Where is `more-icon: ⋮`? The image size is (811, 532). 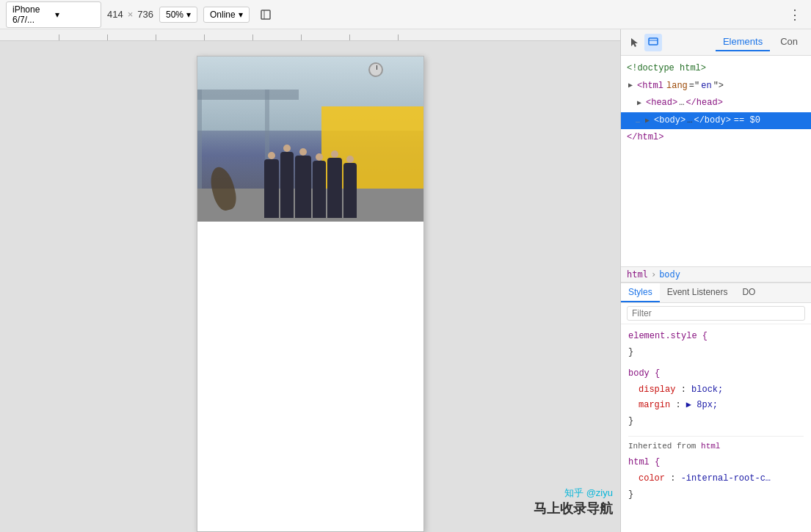 more-icon: ⋮ is located at coordinates (795, 15).